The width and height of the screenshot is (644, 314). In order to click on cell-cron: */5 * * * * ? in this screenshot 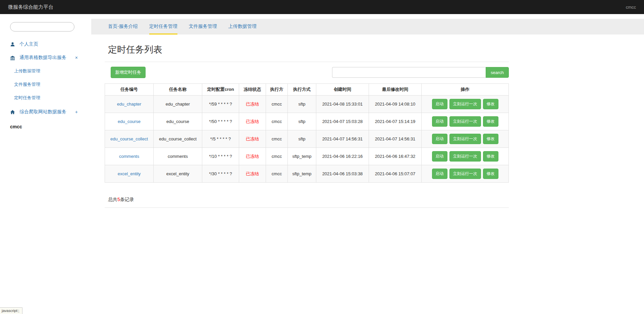, I will do `click(221, 139)`.